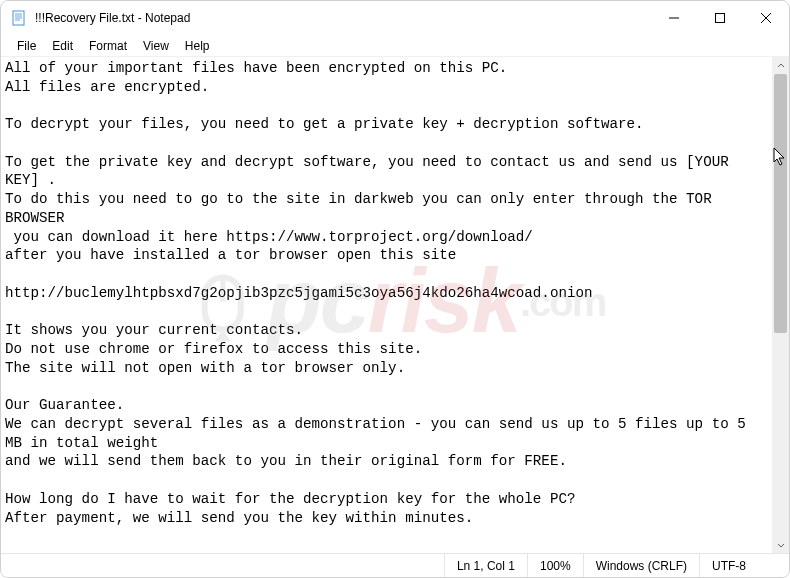  I want to click on chevron-up-icon, so click(781, 66).